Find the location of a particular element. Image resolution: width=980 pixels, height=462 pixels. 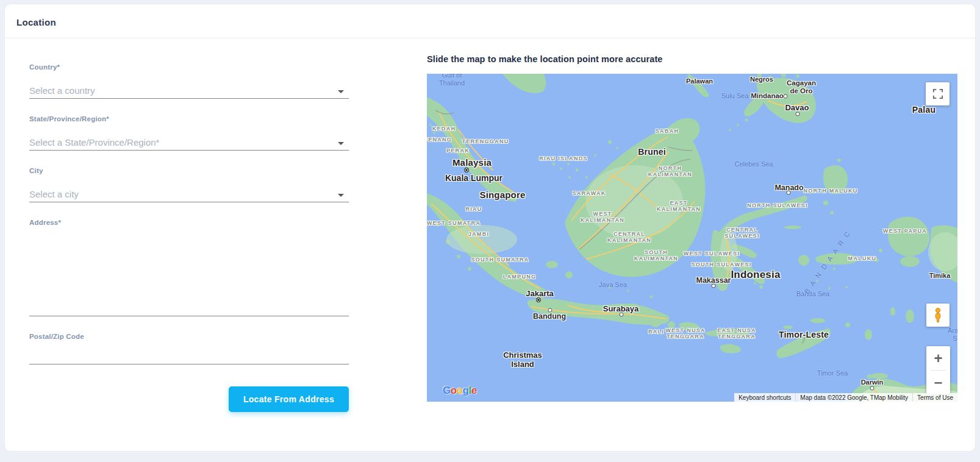

city-placeholder: Select a city is located at coordinates (54, 194).